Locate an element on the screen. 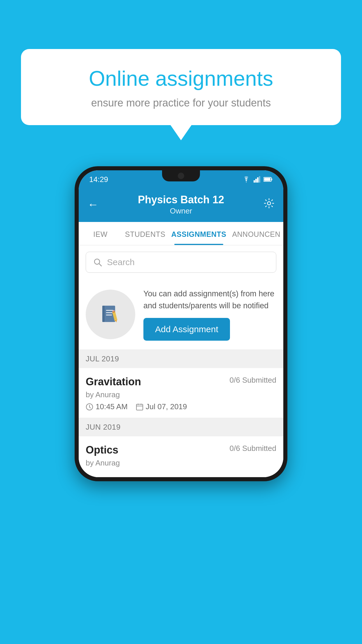 This screenshot has width=362, height=644. battery-icon is located at coordinates (268, 179).